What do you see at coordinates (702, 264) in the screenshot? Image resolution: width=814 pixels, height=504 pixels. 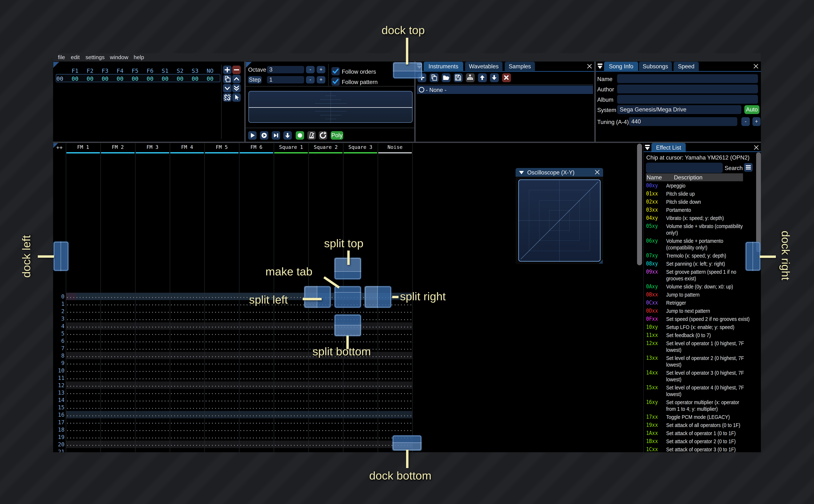 I see `effect-row: 08xySet panning (x: left; y: right)` at bounding box center [702, 264].